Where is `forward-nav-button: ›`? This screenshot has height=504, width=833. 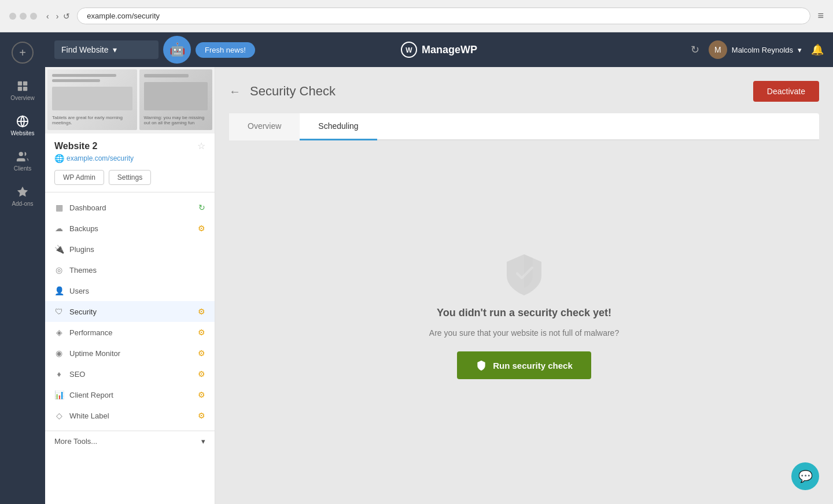
forward-nav-button: › is located at coordinates (58, 16).